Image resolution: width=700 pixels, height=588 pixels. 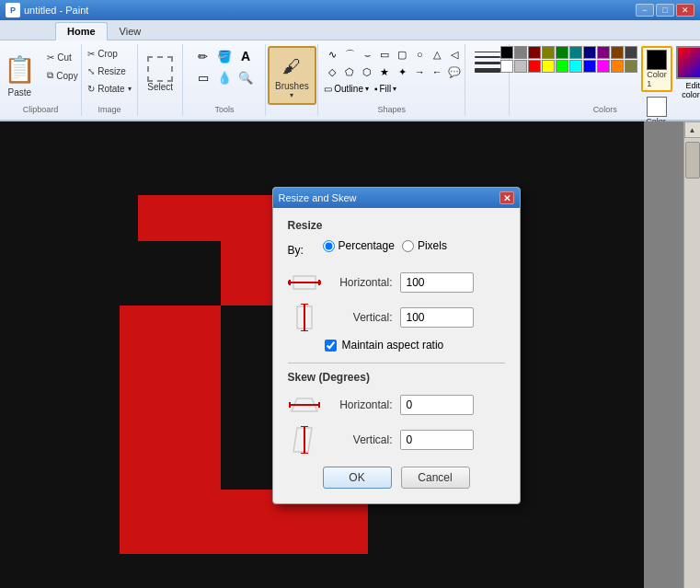 What do you see at coordinates (50, 75) in the screenshot?
I see `copy-icon: ⧉` at bounding box center [50, 75].